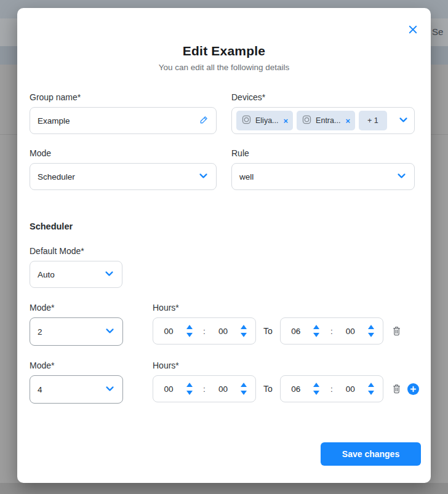 This screenshot has width=448, height=494. I want to click on dialog-subtitle: You can edit all the following details, so click(224, 68).